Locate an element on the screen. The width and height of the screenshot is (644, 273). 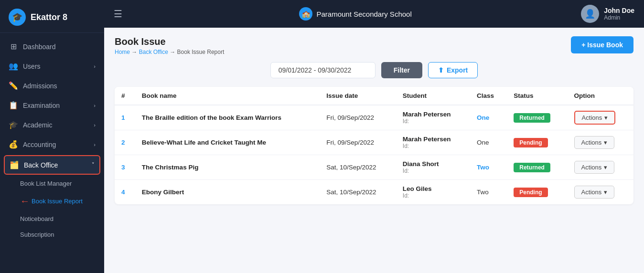
sidebar-item-label: Admissions is located at coordinates (40, 86).